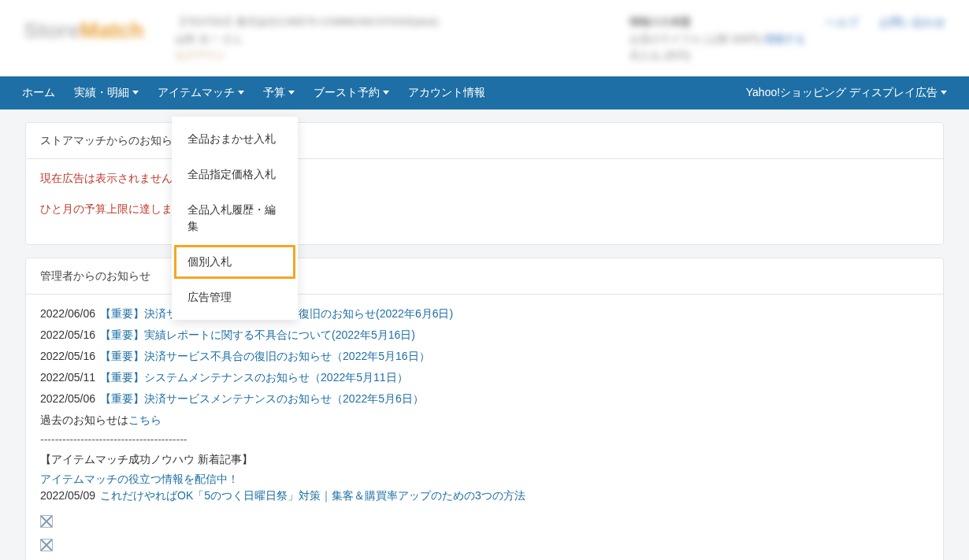 This screenshot has width=969, height=560. I want to click on news-date: 2022/06/06, so click(68, 313).